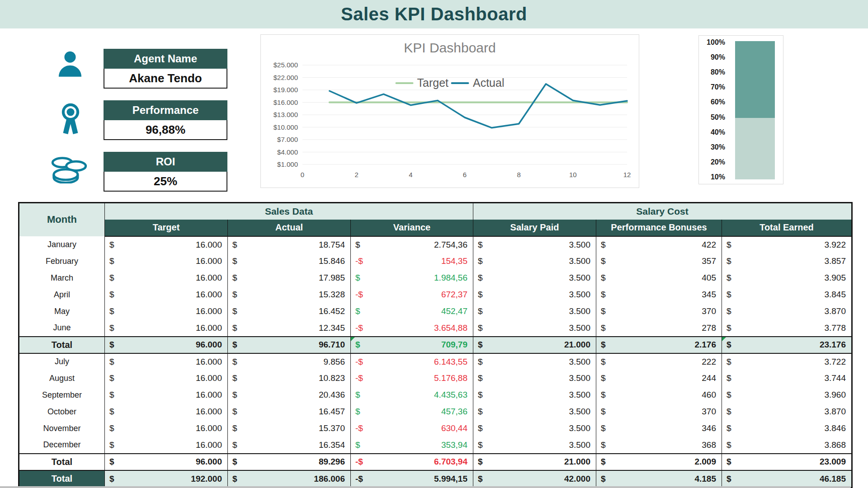 The height and width of the screenshot is (488, 868). What do you see at coordinates (62, 328) in the screenshot?
I see `month-cell: June` at bounding box center [62, 328].